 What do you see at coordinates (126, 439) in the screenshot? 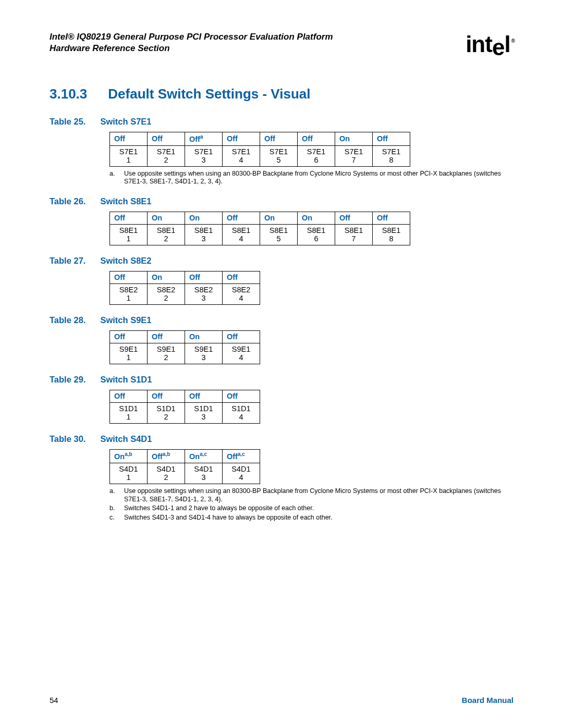
I see `table-cap-name: Switch S4D1` at bounding box center [126, 439].